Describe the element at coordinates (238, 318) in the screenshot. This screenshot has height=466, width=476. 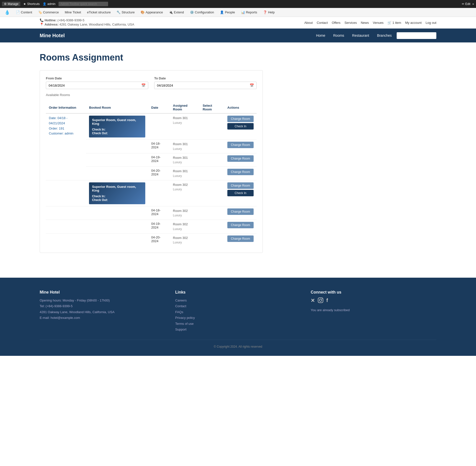
I see `footer-link-privacy: Privacy policy` at that location.